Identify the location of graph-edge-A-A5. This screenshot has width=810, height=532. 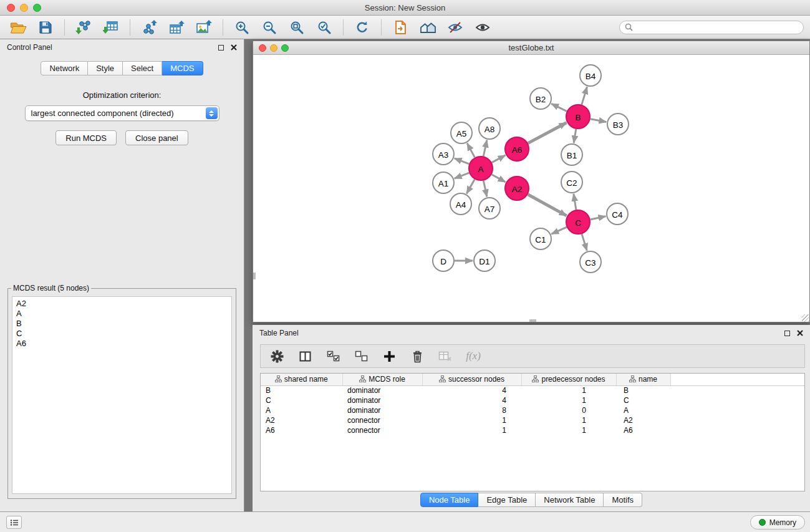
(471, 151).